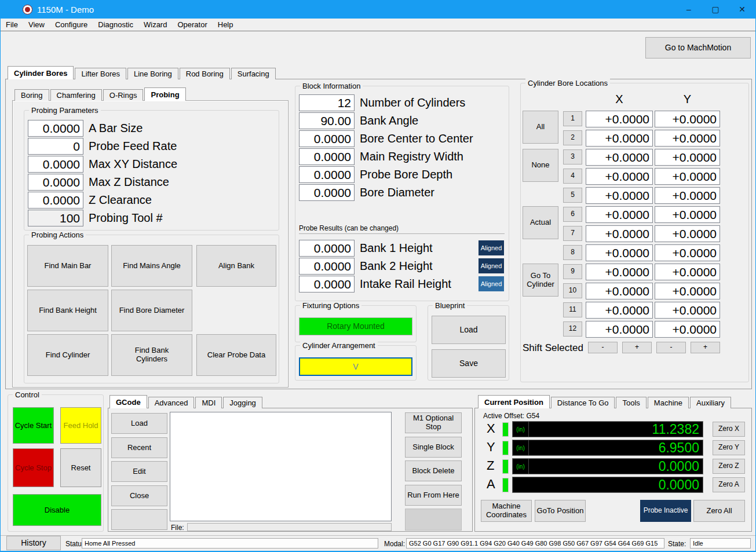  I want to click on bore-y-6: +0.0000, so click(687, 214).